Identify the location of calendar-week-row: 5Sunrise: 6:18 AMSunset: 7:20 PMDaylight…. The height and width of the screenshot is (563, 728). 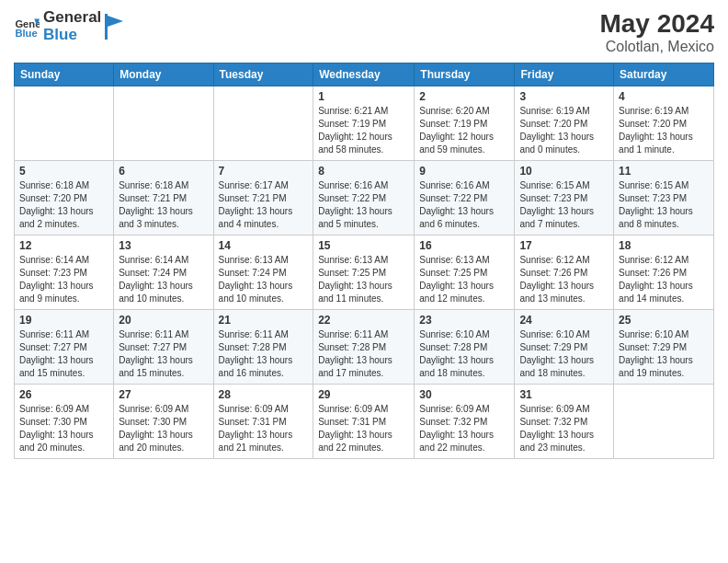
(364, 199).